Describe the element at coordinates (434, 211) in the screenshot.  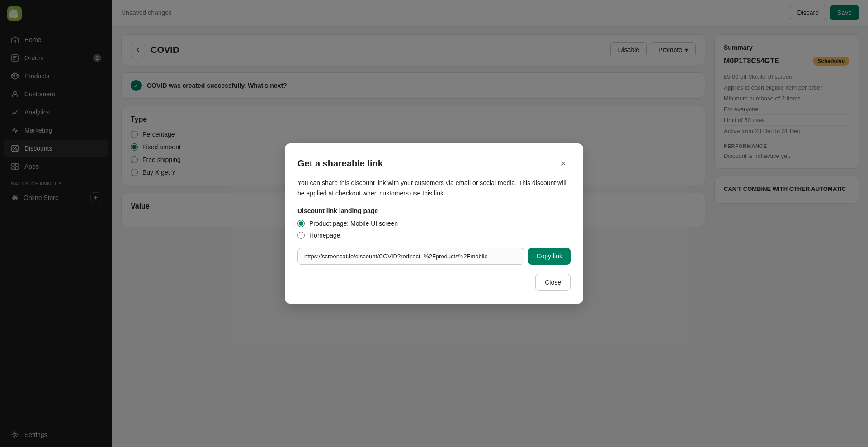
I see `modal-section-title: Discount link landing page` at that location.